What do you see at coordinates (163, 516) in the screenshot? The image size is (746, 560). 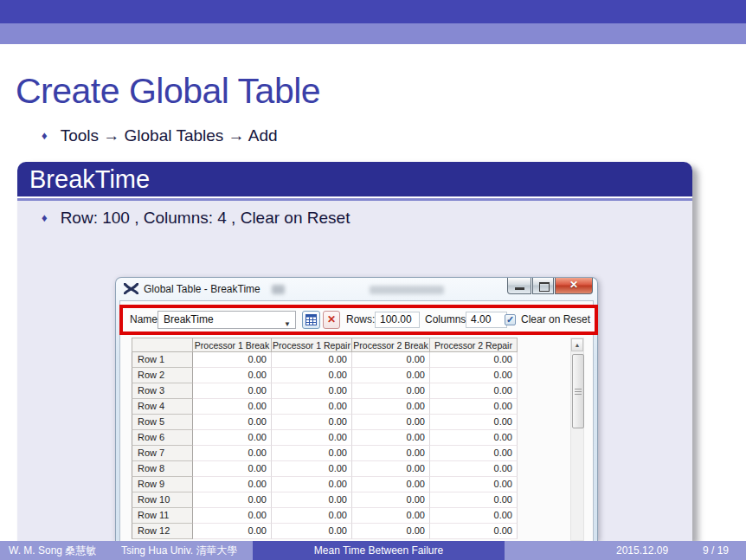 I see `row-header: Row 11` at bounding box center [163, 516].